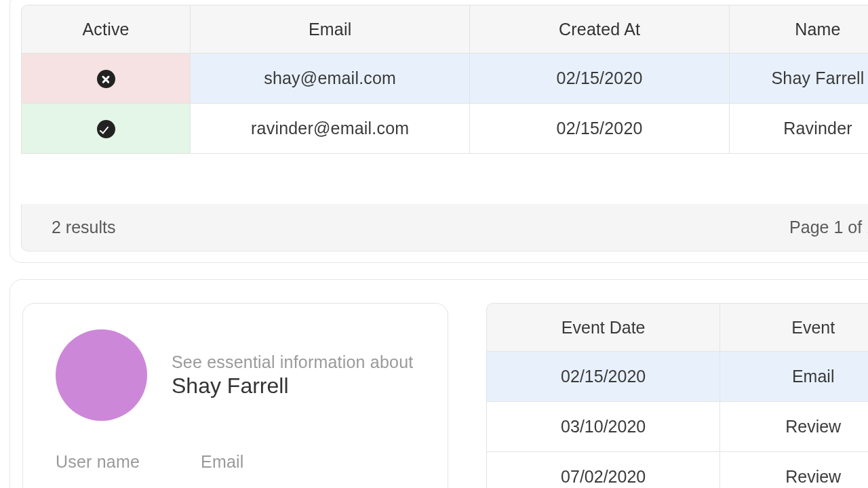  What do you see at coordinates (604, 327) in the screenshot?
I see `column-header-event-date: Event Date` at bounding box center [604, 327].